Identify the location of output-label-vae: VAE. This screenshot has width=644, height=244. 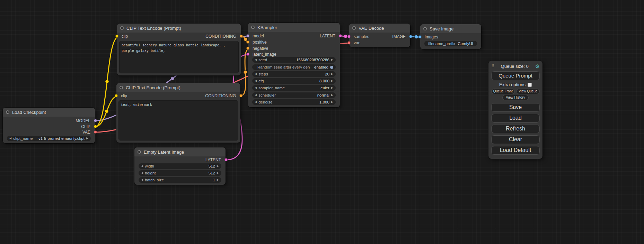
(87, 132).